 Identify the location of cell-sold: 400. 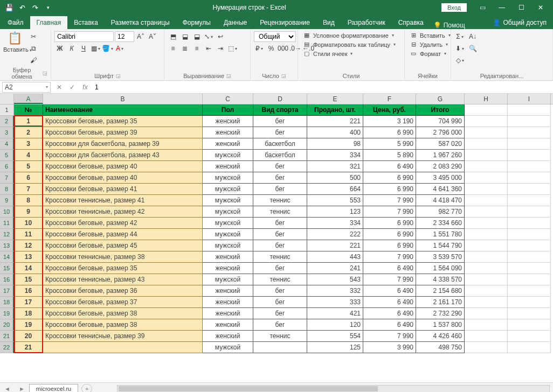
(335, 132).